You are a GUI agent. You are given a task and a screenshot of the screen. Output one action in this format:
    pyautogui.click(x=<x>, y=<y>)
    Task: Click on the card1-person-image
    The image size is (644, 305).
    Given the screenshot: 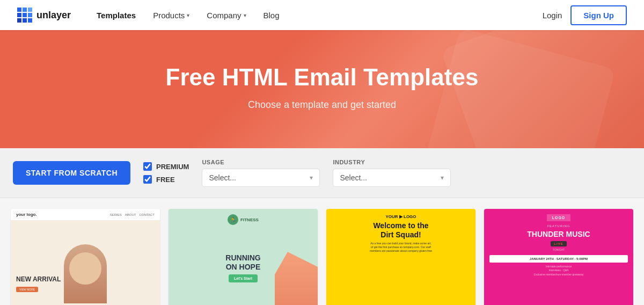 What is the action you would take?
    pyautogui.click(x=85, y=274)
    